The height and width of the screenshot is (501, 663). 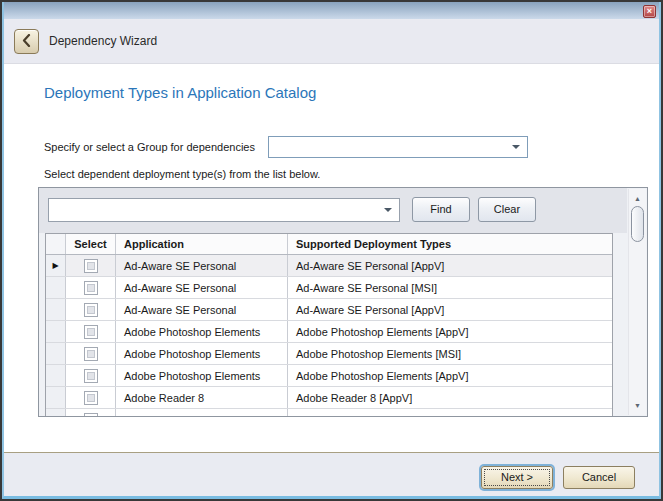 What do you see at coordinates (26, 42) in the screenshot?
I see `back-chevron-icon` at bounding box center [26, 42].